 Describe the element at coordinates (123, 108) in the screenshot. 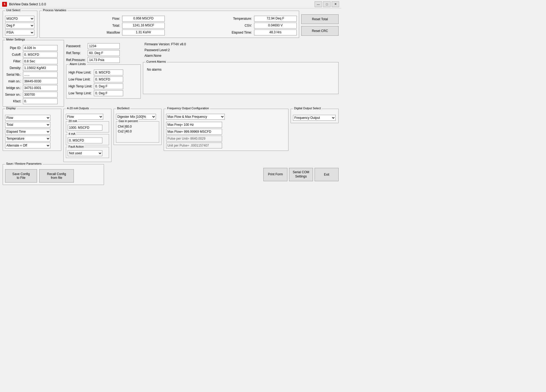

I see `bioselect-title: BioSelect` at that location.